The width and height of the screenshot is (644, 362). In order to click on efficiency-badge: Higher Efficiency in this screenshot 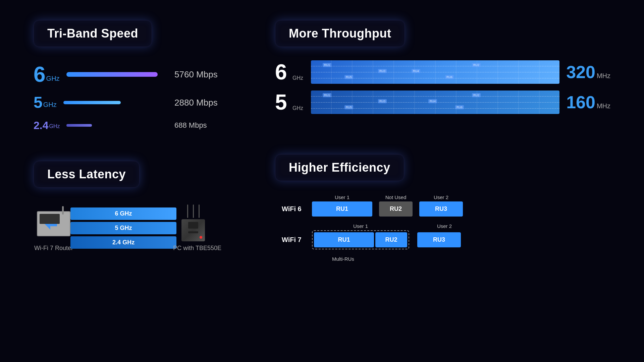, I will do `click(339, 168)`.